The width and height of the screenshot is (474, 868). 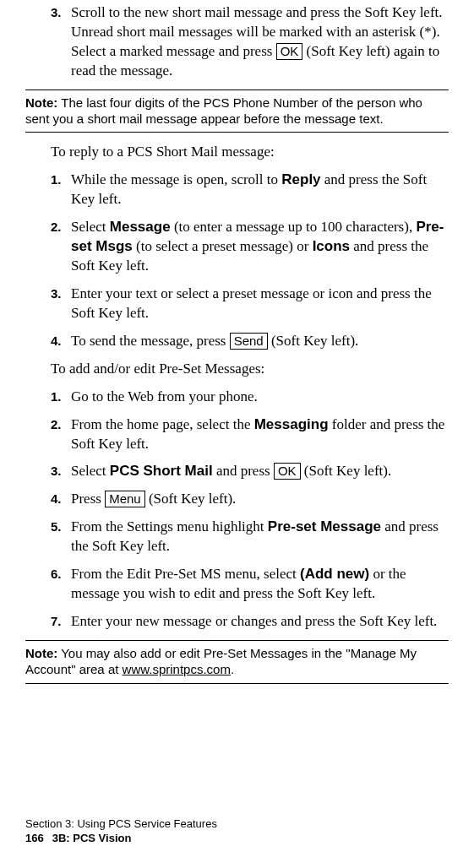 What do you see at coordinates (243, 471) in the screenshot?
I see `text: and press` at bounding box center [243, 471].